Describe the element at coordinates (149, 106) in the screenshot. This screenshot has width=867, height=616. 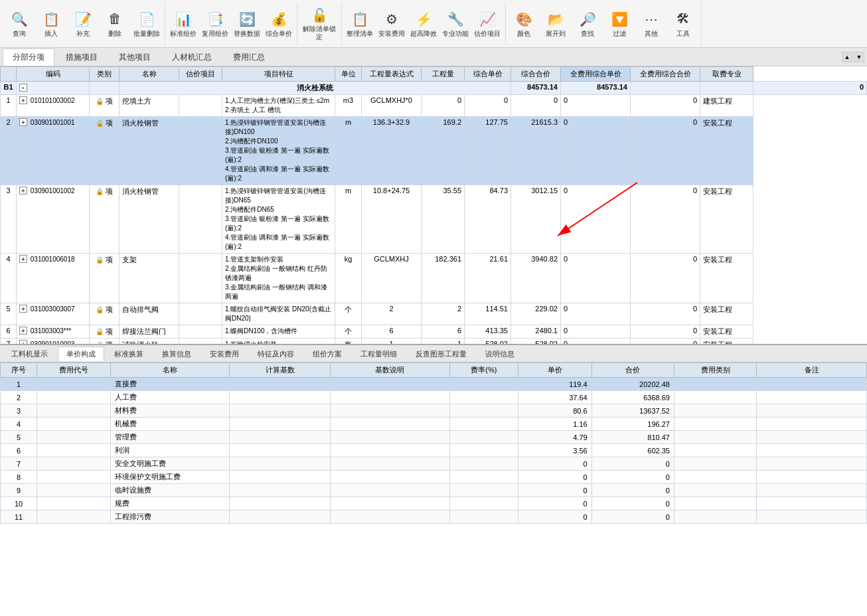
I see `row-name: 挖填土方` at that location.